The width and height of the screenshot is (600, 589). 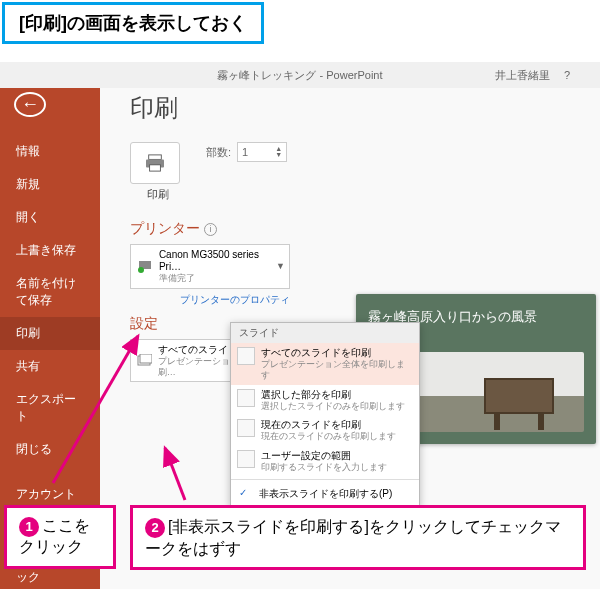 I want to click on callout-text: [非表示スライドを印刷する]をクリックしてチェックマークをはずす, so click(x=353, y=538).